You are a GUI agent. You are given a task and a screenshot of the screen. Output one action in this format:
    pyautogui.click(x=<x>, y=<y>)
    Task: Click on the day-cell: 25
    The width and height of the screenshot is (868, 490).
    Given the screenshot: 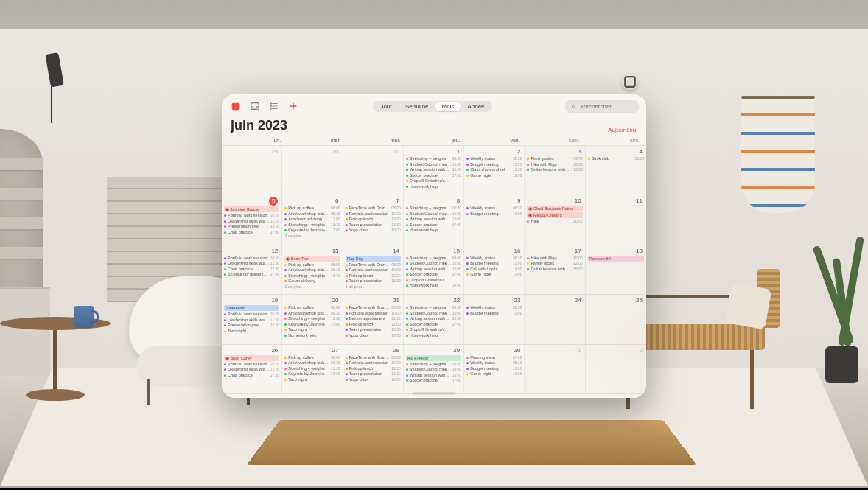 What is the action you would take?
    pyautogui.click(x=616, y=320)
    